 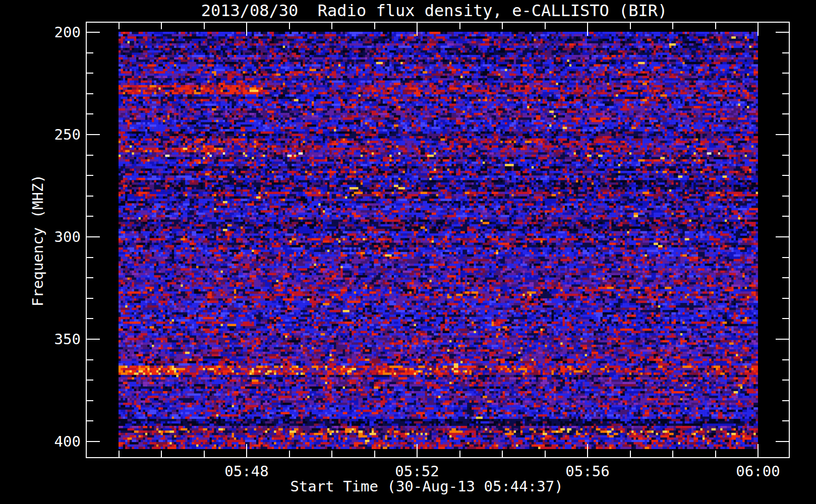 What do you see at coordinates (247, 471) in the screenshot?
I see `x-tick-label: 05:48` at bounding box center [247, 471].